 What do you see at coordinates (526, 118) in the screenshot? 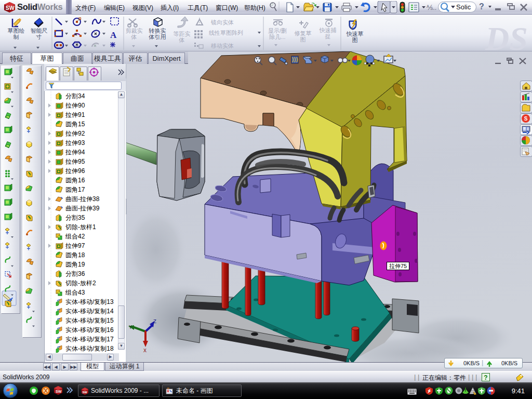
I see `svg-text: S` at bounding box center [526, 118].